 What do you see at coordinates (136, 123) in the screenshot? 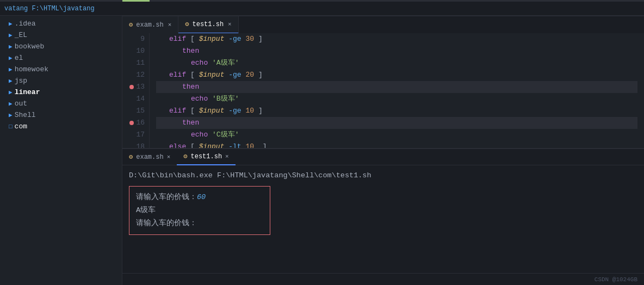
I see `ln-16: 16` at bounding box center [136, 123].